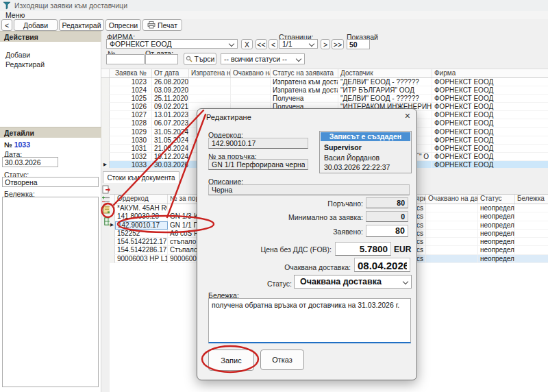 Image resolution: width=548 pixels, height=392 pixels. I want to click on sidebar-action-edit: Редактирай, so click(25, 64).